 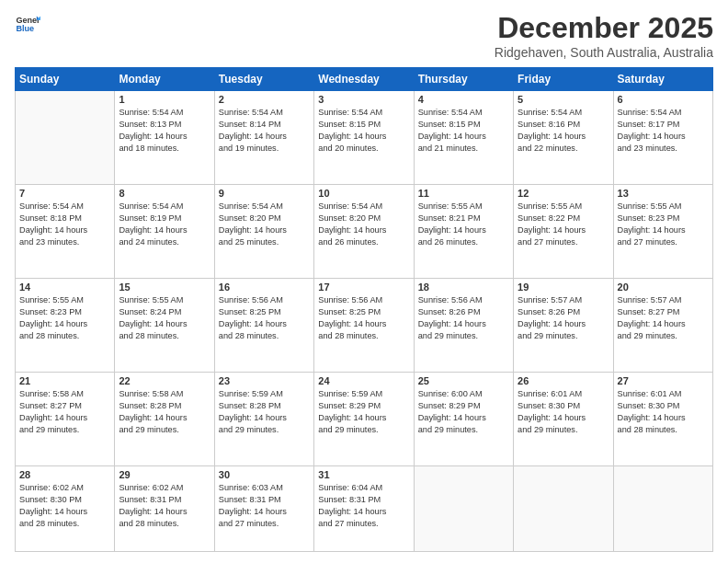 What do you see at coordinates (664, 287) in the screenshot?
I see `day-number: 20` at bounding box center [664, 287].